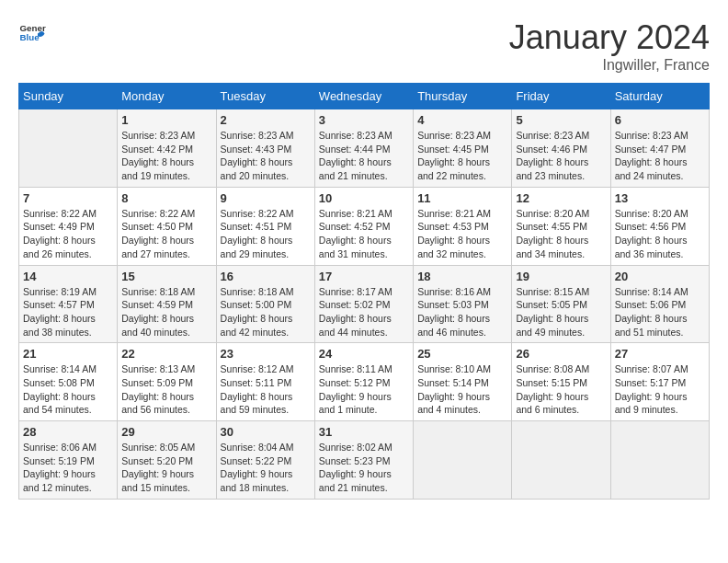 The width and height of the screenshot is (728, 563). What do you see at coordinates (167, 149) in the screenshot?
I see `calendar-cell: 1Sunrise: 8:23 AMSunset: 4:42 PMDaylight…` at bounding box center [167, 149].